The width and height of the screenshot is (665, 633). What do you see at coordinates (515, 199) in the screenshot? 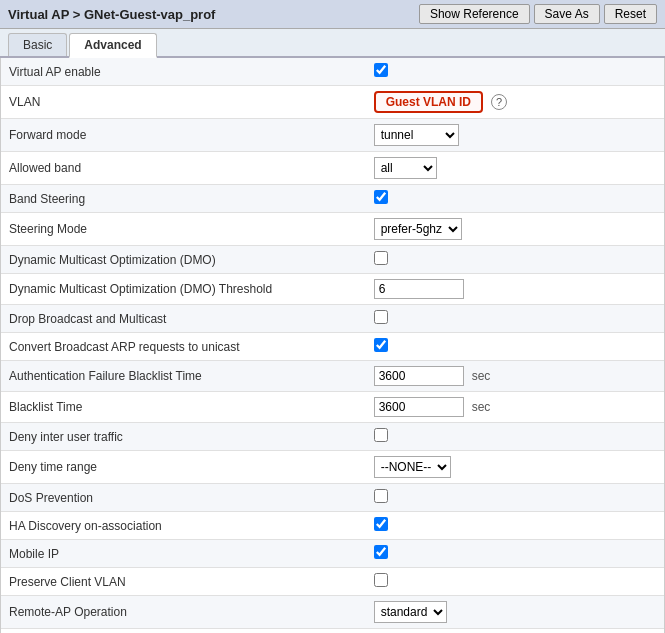
I see `control-band-steering` at bounding box center [515, 199].